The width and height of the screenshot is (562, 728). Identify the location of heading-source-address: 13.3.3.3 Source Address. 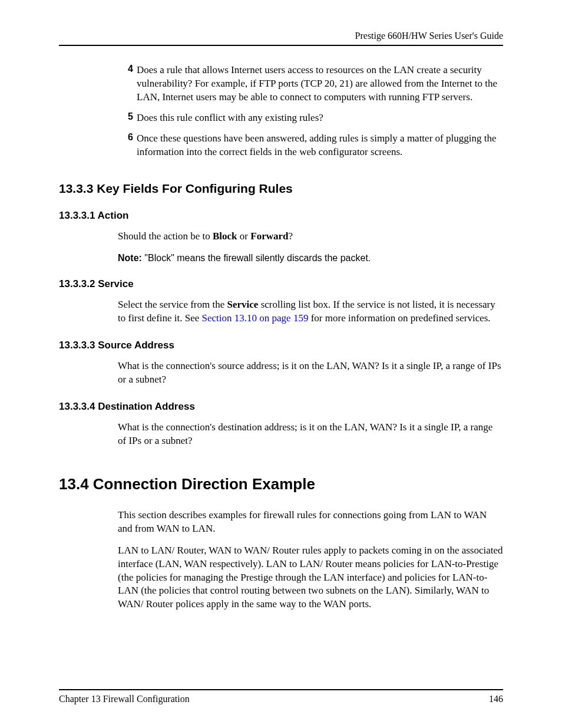
(281, 345).